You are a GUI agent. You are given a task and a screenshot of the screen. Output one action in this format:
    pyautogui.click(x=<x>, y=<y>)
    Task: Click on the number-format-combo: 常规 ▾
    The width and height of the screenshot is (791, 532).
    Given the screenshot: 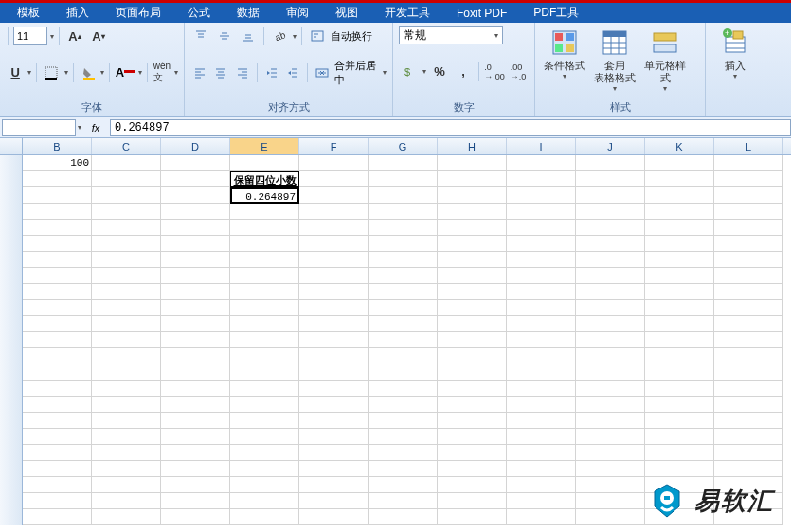 What is the action you would take?
    pyautogui.click(x=451, y=35)
    